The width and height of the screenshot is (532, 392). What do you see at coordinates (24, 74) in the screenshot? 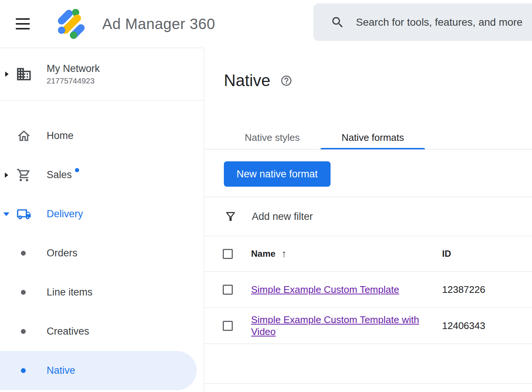
I see `building-icon` at bounding box center [24, 74].